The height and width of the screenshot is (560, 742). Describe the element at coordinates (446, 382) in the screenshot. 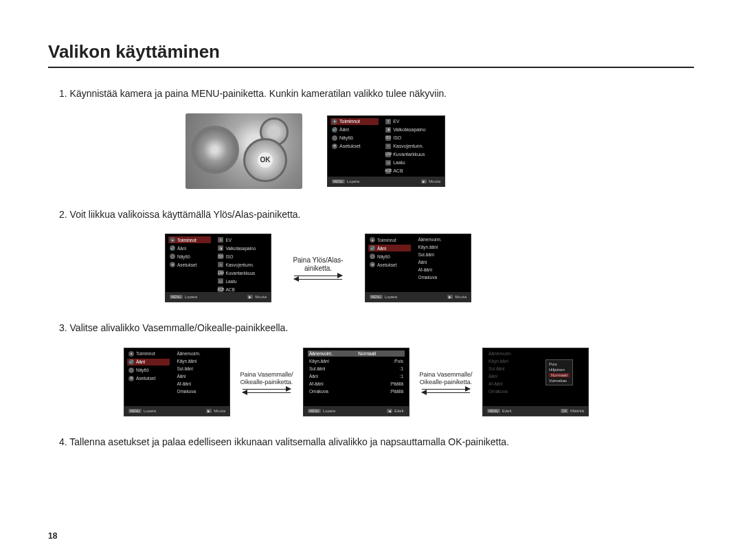

I see `caption-leftright-2: Paina Vasemmalle/ Oikealle-painiketta.` at that location.